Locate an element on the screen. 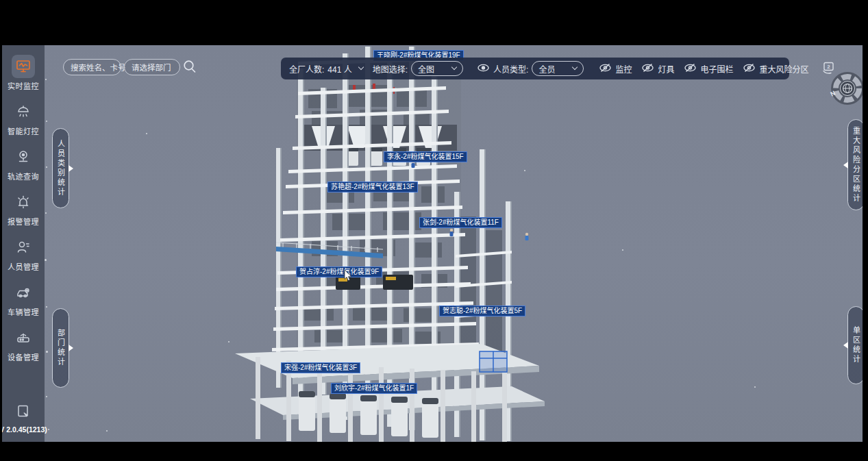 The height and width of the screenshot is (461, 868). map-toolbar: 全厂人数: 441 人 地图选择: 全图 人员类型: 全 is located at coordinates (535, 68).